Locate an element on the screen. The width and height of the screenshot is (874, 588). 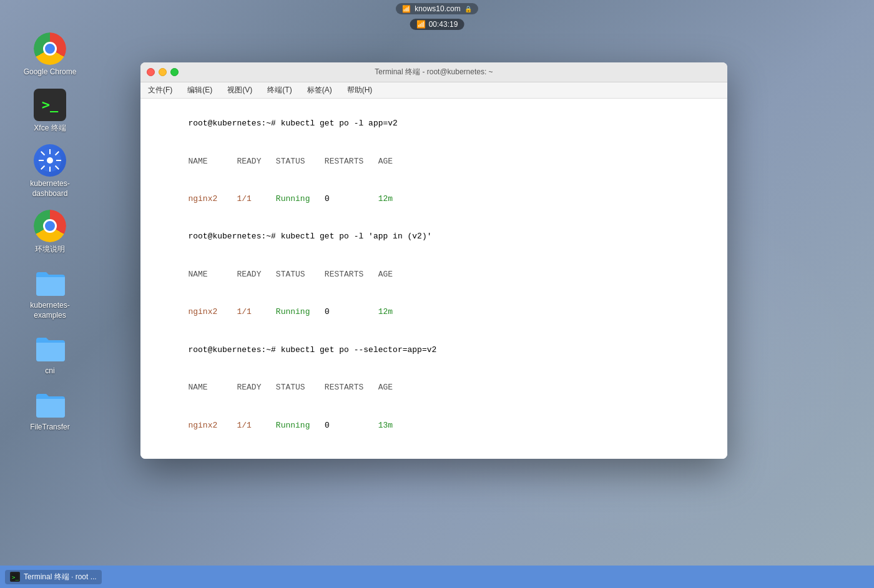
menu-file: 文件(F) is located at coordinates (160, 90).